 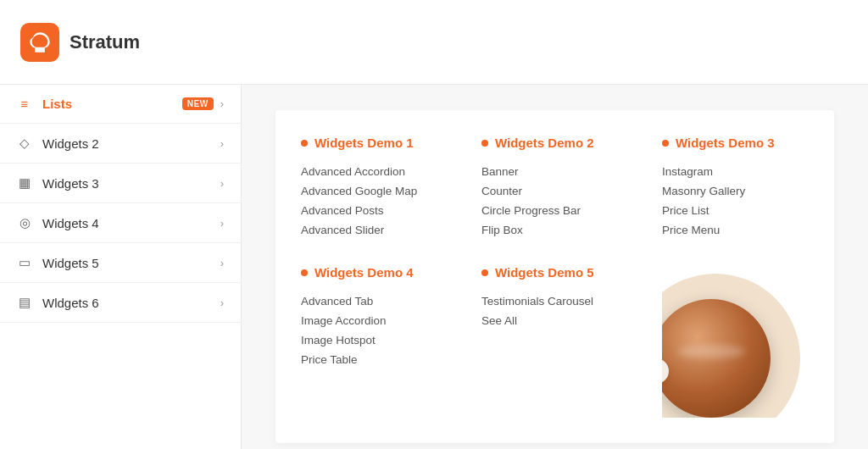 I want to click on sidebar-item-widgets6-label: Wldgets 6, so click(x=131, y=303).